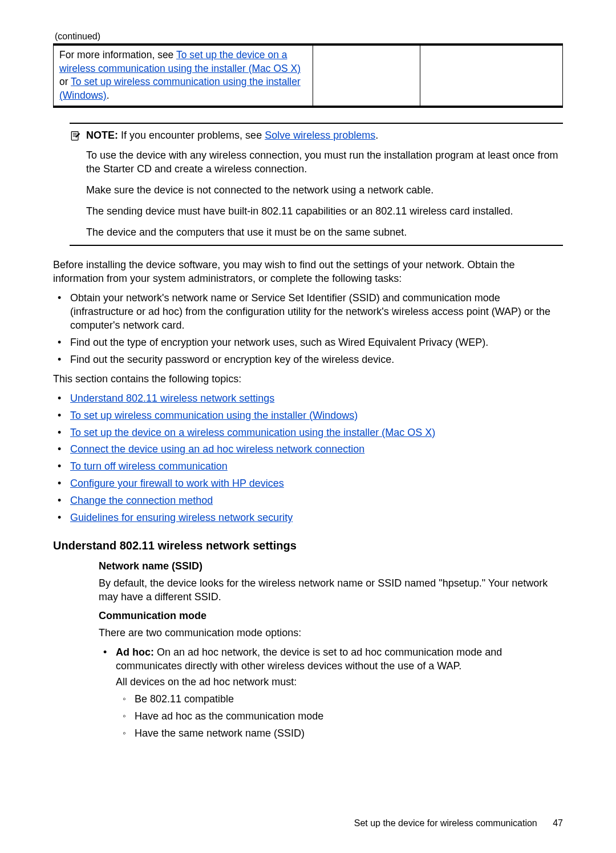 Image resolution: width=616 pixels, height=853 pixels. I want to click on adhoc-sub-item: Have the same network name (SSID), so click(339, 734).